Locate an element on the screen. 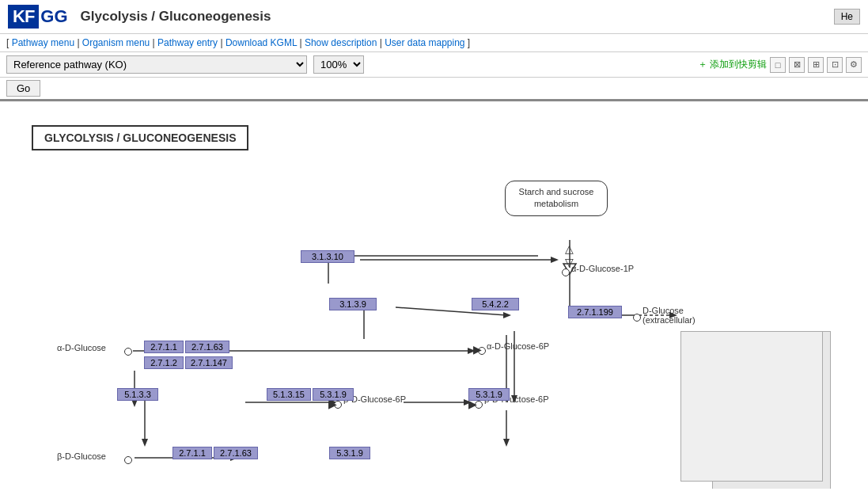 The image size is (868, 495). nav-bracket-open: [ is located at coordinates (9, 43).